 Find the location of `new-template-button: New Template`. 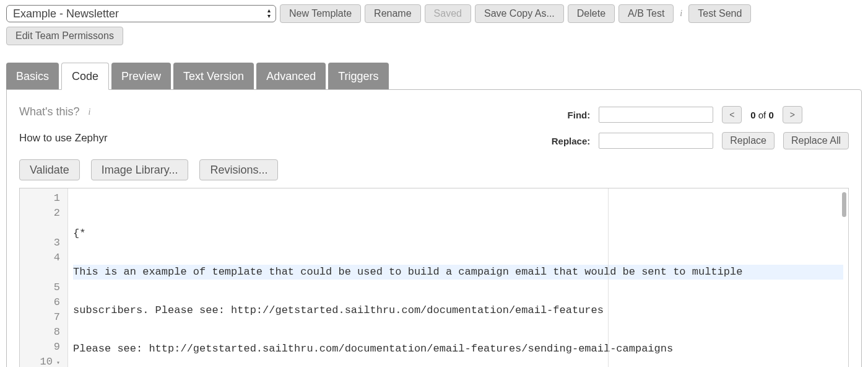

new-template-button: New Template is located at coordinates (321, 14).